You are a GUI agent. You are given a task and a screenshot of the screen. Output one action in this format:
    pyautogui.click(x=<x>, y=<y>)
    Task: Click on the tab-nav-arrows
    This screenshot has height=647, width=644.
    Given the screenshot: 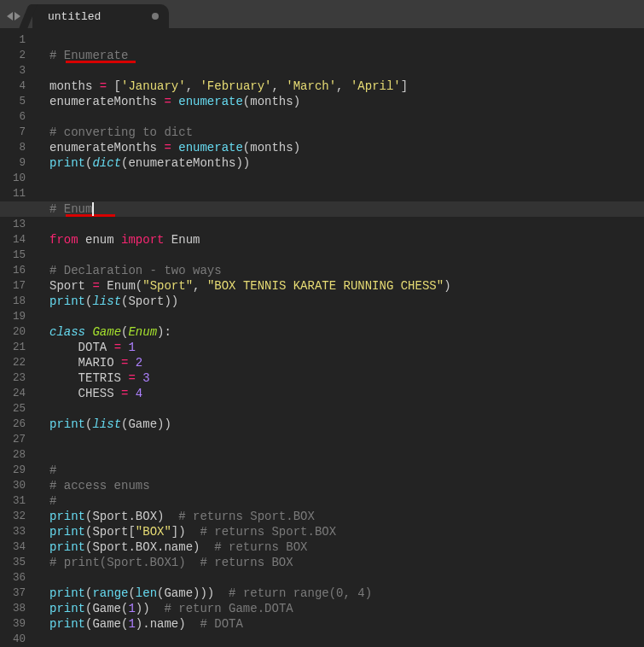 What is the action you would take?
    pyautogui.click(x=14, y=16)
    